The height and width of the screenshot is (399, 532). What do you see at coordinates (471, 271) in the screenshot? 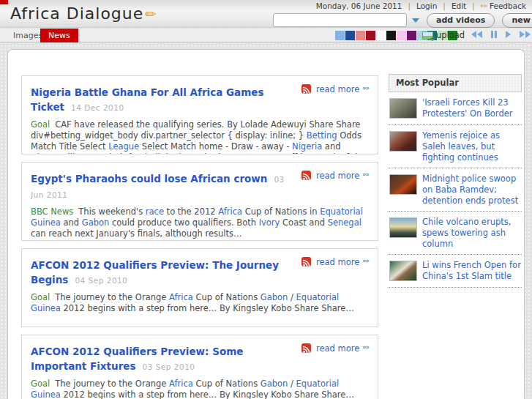
I see `popular-item-link: Li wins French Open for China's 1st Slam…` at bounding box center [471, 271].